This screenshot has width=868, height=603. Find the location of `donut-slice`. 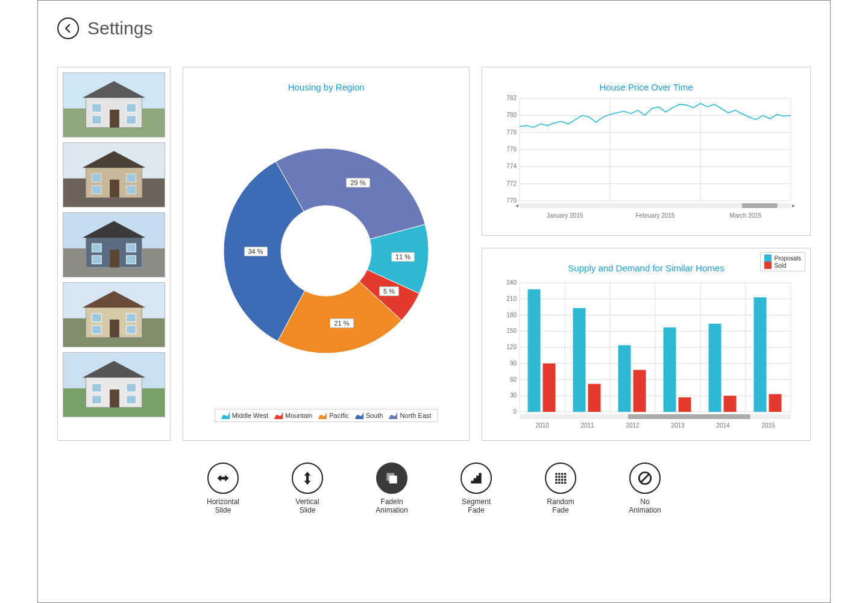

donut-slice is located at coordinates (351, 193).